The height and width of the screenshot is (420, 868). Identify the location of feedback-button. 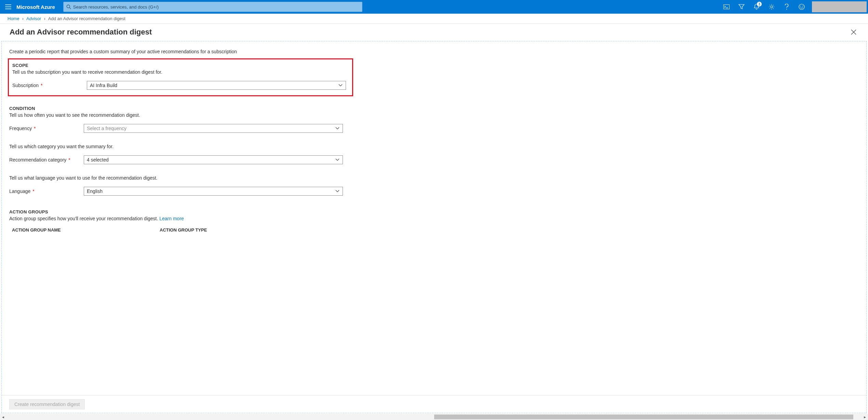
(802, 7).